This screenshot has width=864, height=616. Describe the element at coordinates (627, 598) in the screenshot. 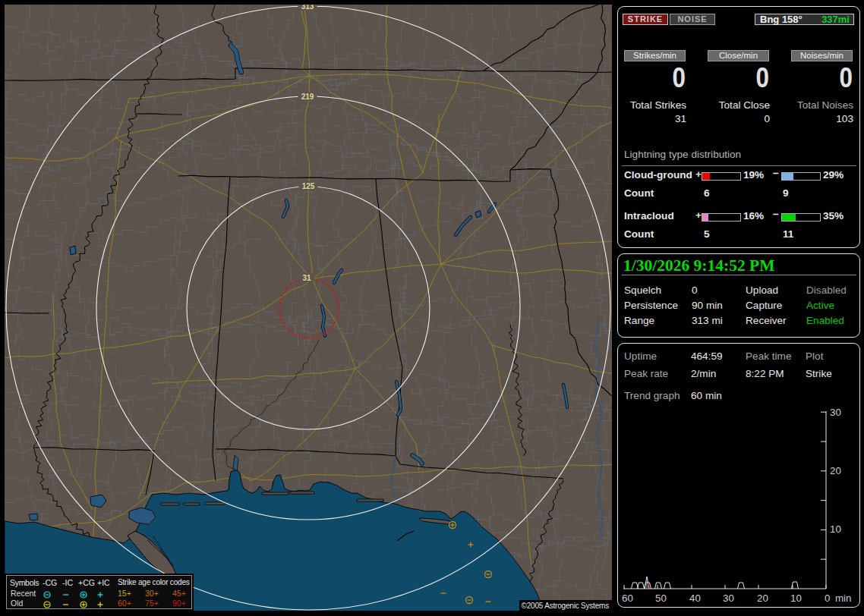

I see `svg-text: 60` at that location.